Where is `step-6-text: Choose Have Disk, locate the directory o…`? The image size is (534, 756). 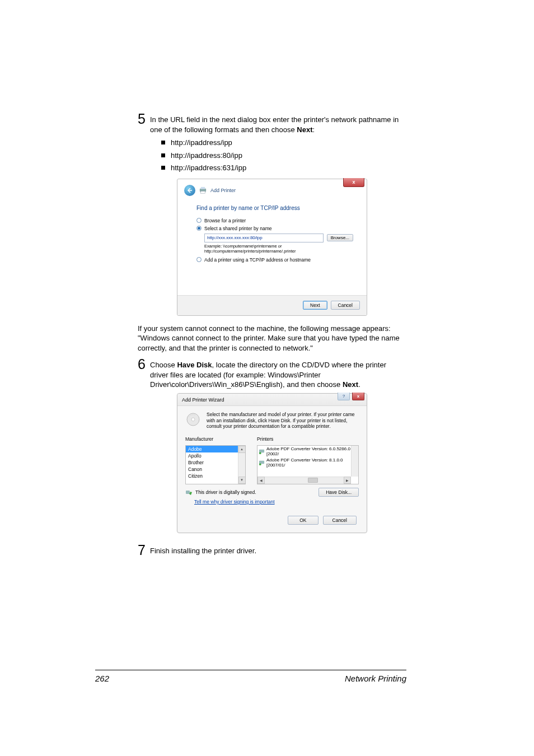 step-6-text: Choose Have Disk, locate the directory o… is located at coordinates (278, 374).